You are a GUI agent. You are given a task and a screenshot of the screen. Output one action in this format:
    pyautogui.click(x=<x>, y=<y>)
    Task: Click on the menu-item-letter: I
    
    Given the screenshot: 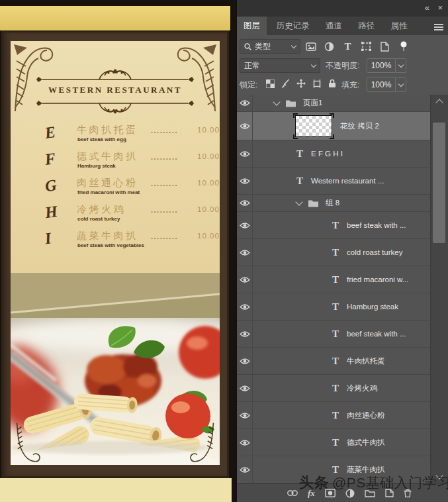 What is the action you would take?
    pyautogui.click(x=48, y=238)
    